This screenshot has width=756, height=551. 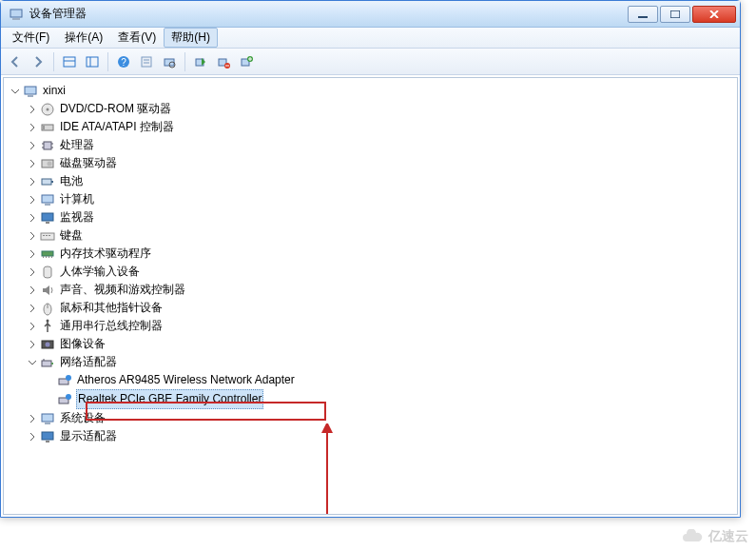 What do you see at coordinates (371, 62) in the screenshot?
I see `toolbar: ?` at bounding box center [371, 62].